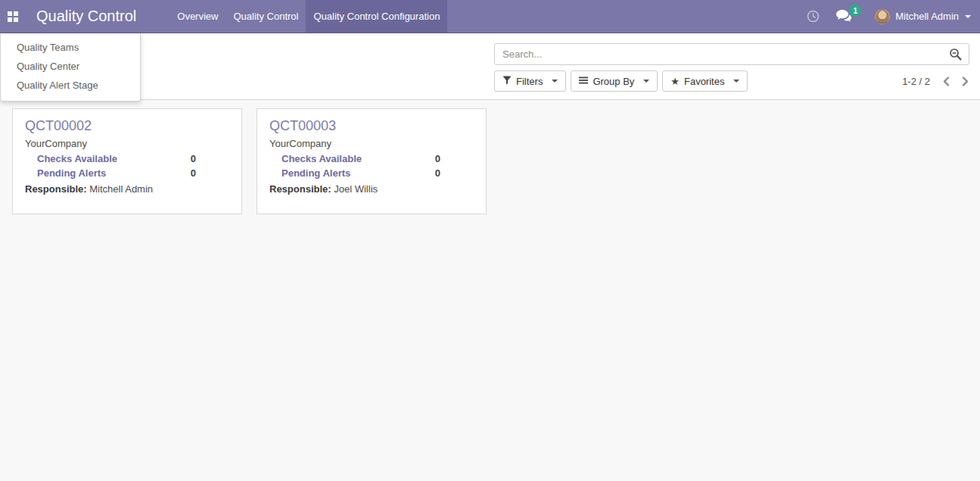 This screenshot has height=481, width=980. I want to click on messages-count-badge: 1, so click(855, 11).